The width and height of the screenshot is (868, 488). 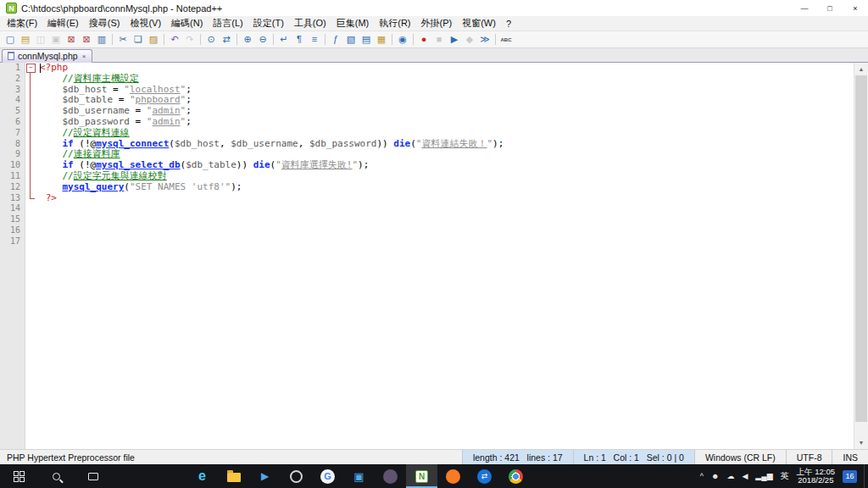 I want to click on redo-button: ↷, so click(x=190, y=40).